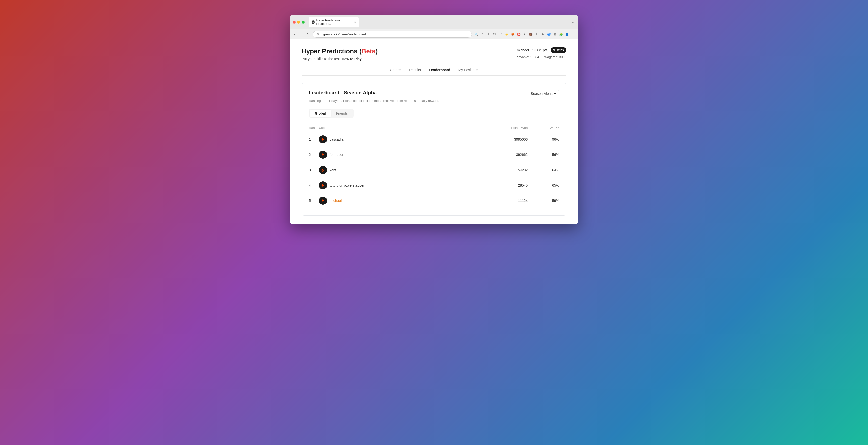 This screenshot has width=868, height=445. I want to click on ext1-icon: ℹ, so click(489, 34).